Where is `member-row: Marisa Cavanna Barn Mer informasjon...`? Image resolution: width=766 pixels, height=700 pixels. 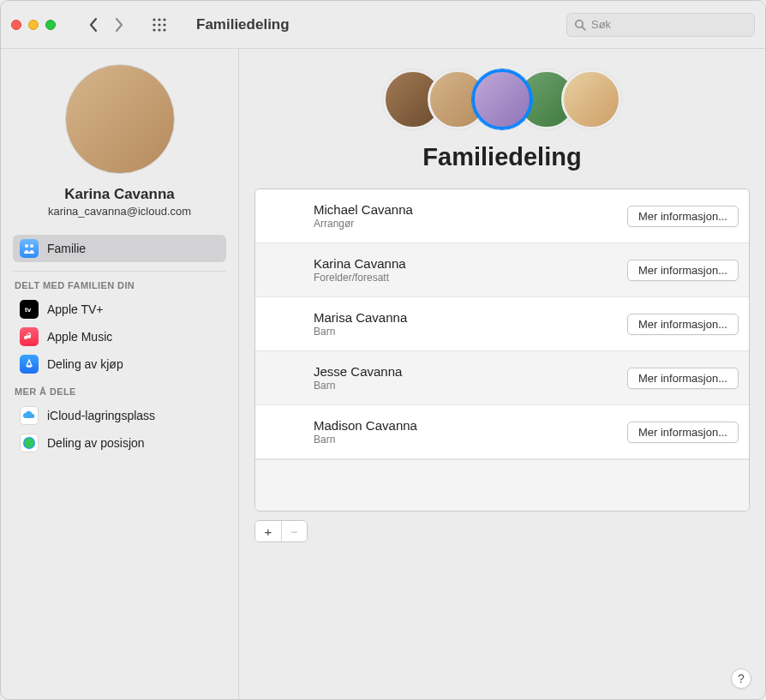 member-row: Marisa Cavanna Barn Mer informasjon... is located at coordinates (502, 324).